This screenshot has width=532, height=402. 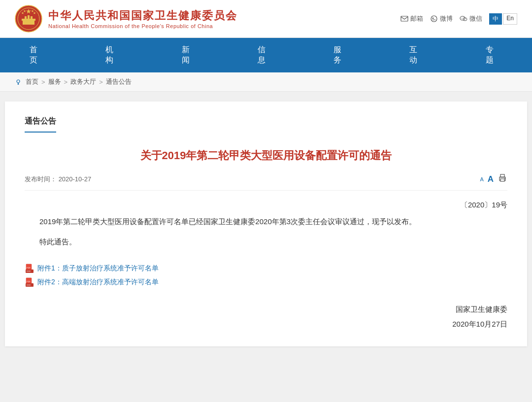 What do you see at coordinates (18, 82) in the screenshot?
I see `location-icon` at bounding box center [18, 82].